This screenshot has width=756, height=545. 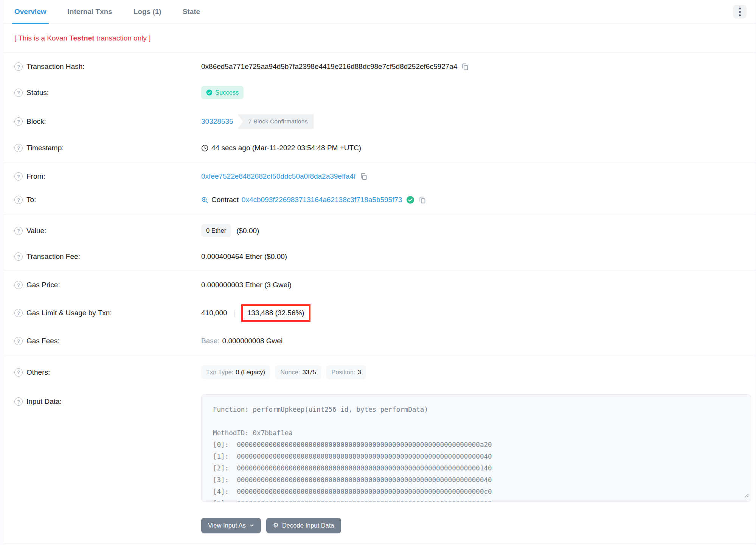 What do you see at coordinates (108, 341) in the screenshot?
I see `row-label: ? Gas Fees:` at bounding box center [108, 341].